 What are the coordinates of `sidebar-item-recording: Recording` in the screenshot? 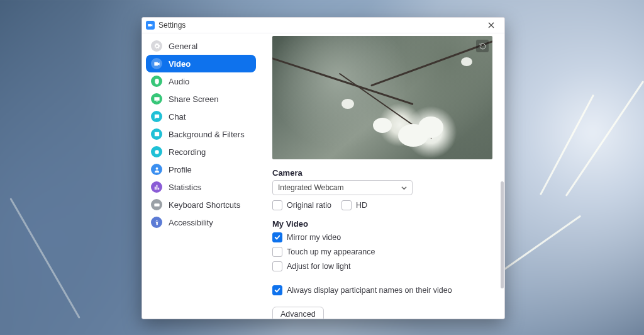 It's located at (201, 152).